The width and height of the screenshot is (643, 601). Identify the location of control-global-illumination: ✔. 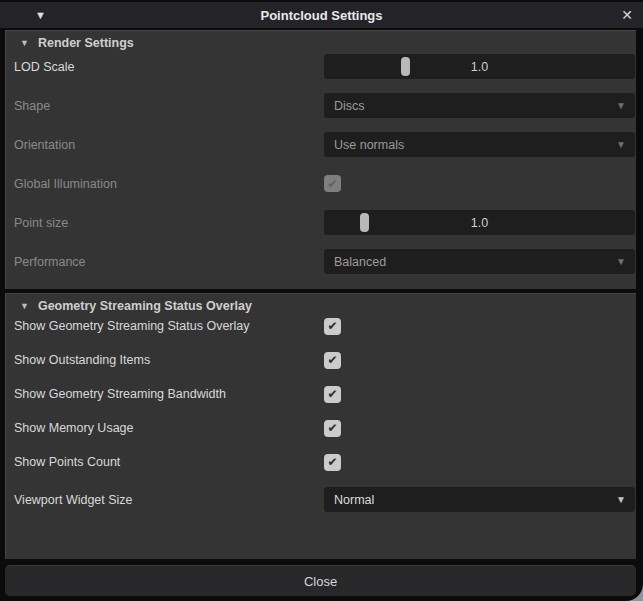
(480, 184).